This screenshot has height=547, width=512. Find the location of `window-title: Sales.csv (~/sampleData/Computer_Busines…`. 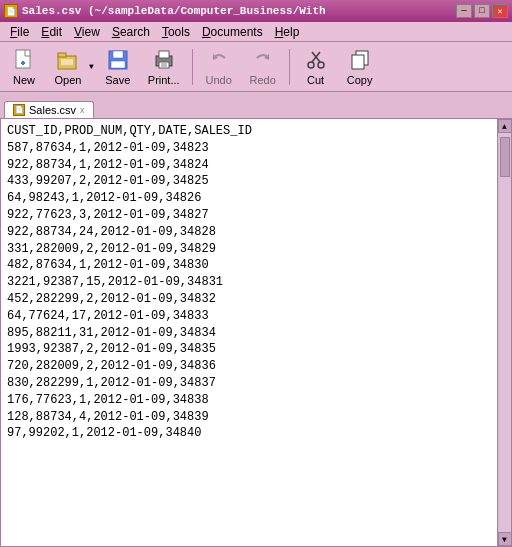

window-title: Sales.csv (~/sampleData/Computer_Busines… is located at coordinates (174, 11).